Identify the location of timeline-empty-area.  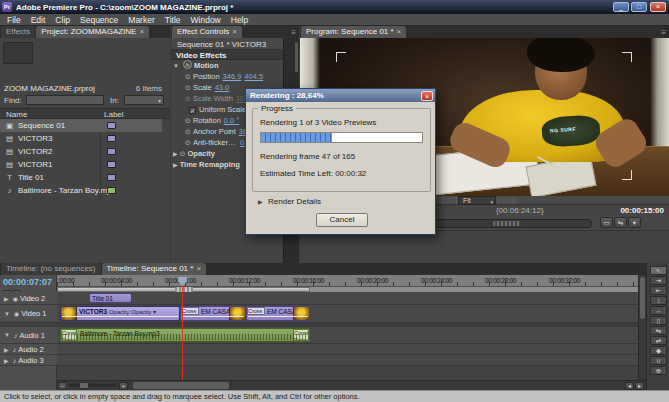
(348, 373).